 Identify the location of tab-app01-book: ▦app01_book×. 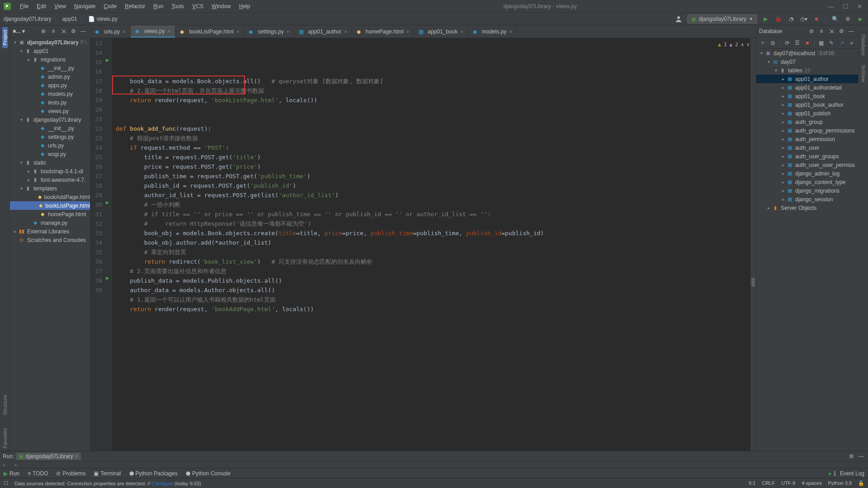
(441, 32).